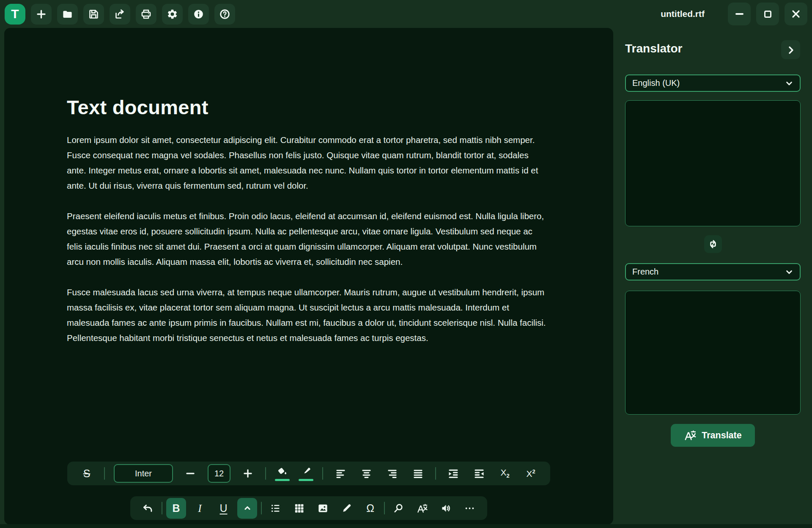 Image resolution: width=812 pixels, height=528 pixels. Describe the element at coordinates (446, 509) in the screenshot. I see `text-to-speech-button` at that location.